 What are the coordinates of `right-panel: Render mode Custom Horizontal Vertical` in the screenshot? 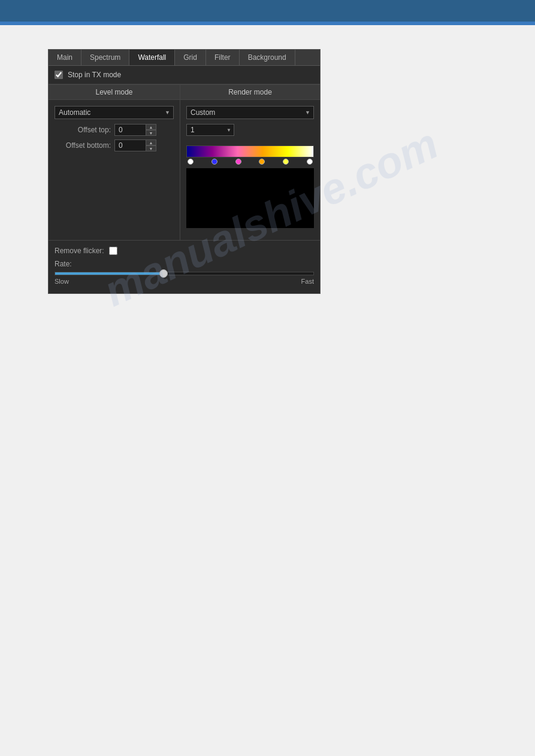 It's located at (250, 163).